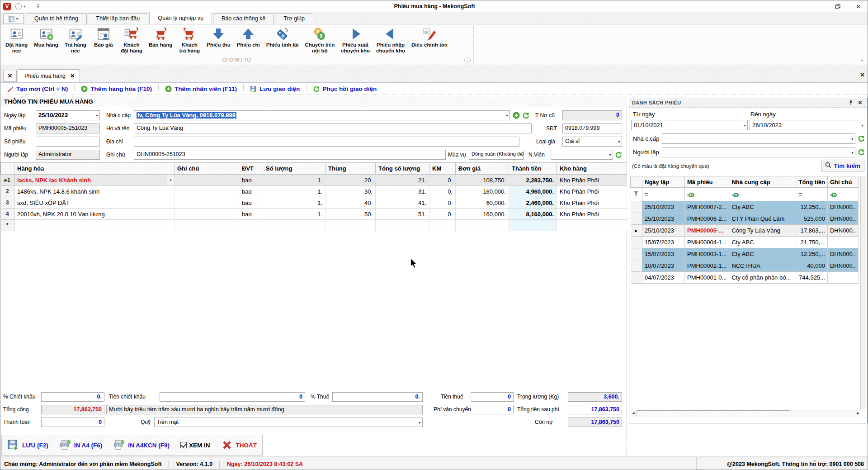 This screenshot has width=868, height=470. I want to click on sdt-field: 0918.079.999, so click(592, 128).